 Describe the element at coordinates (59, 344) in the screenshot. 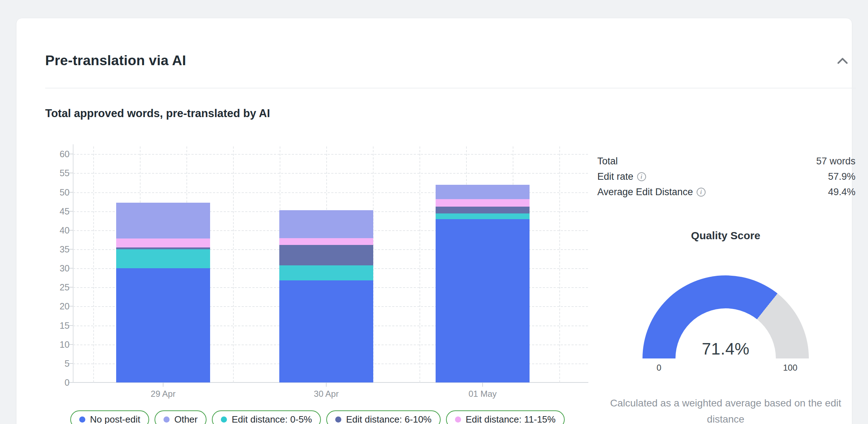

I see `y-axis-tick-label: 10` at that location.